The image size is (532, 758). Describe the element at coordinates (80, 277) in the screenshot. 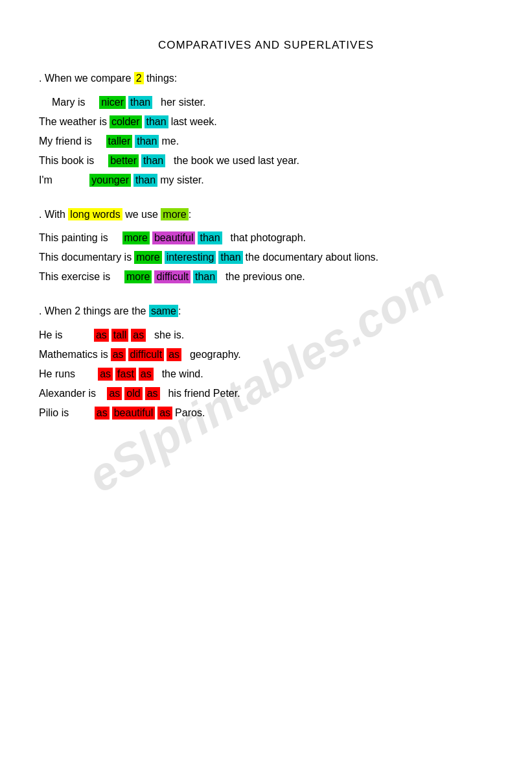

I see `e1-text1: This exercise is` at that location.